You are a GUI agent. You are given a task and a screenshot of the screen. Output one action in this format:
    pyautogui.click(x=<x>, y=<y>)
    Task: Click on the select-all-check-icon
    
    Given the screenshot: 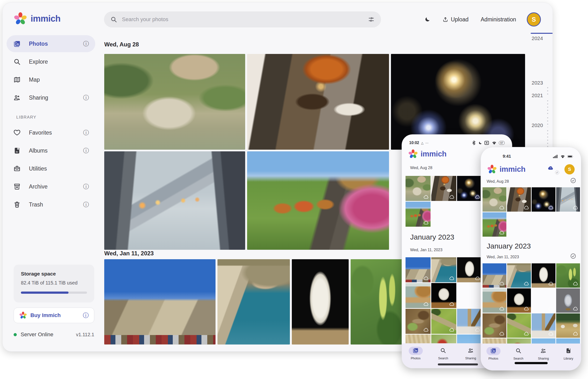 What is the action you would take?
    pyautogui.click(x=573, y=181)
    